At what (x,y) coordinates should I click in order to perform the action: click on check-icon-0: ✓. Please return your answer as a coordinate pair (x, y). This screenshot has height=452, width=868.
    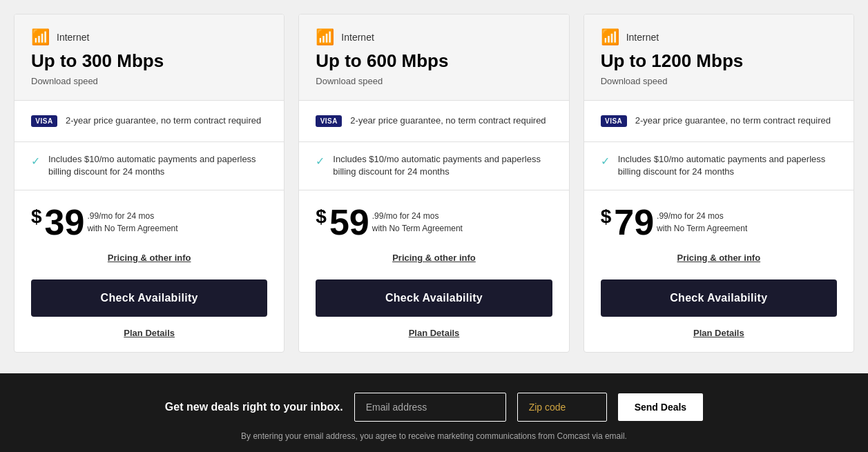
    Looking at the image, I should click on (36, 161).